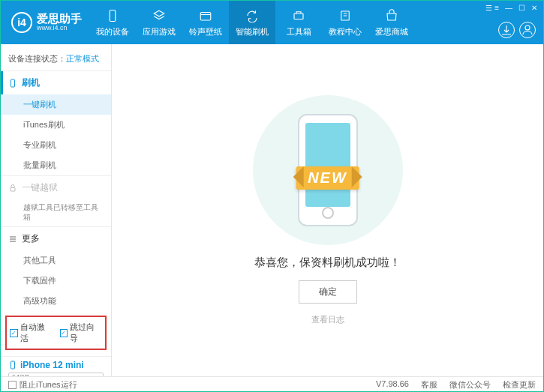  I want to click on sidebar-more-item: 高级功能, so click(56, 301).